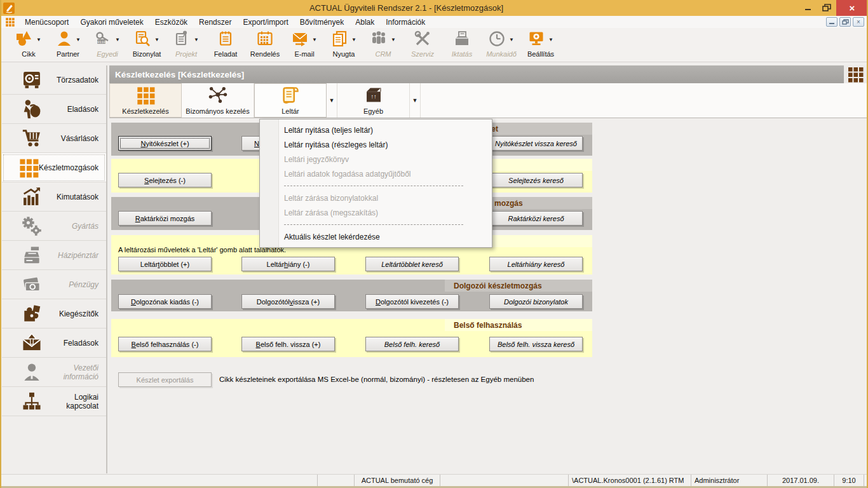  I want to click on toolbar-e-mail: ▼E-mail, so click(304, 44).